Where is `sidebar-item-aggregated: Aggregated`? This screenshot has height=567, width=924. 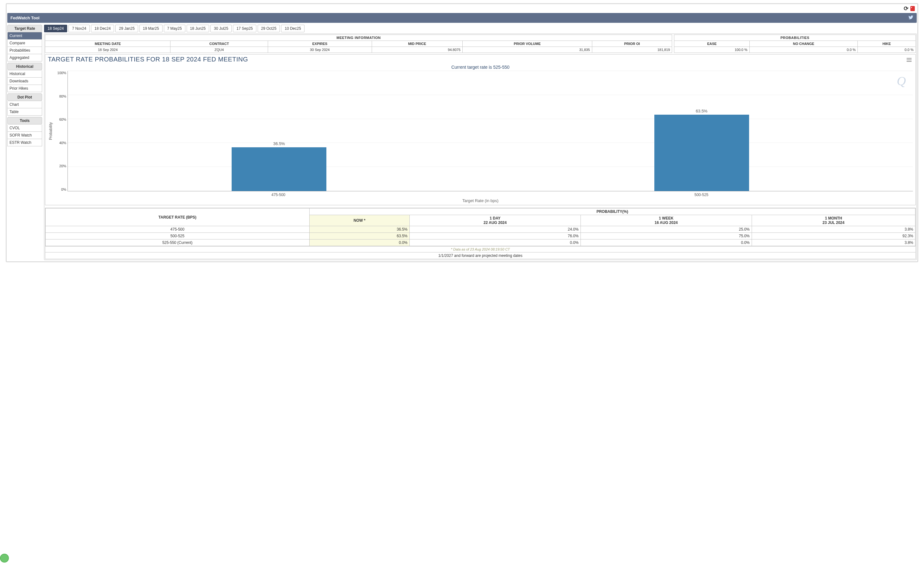 sidebar-item-aggregated: Aggregated is located at coordinates (25, 58).